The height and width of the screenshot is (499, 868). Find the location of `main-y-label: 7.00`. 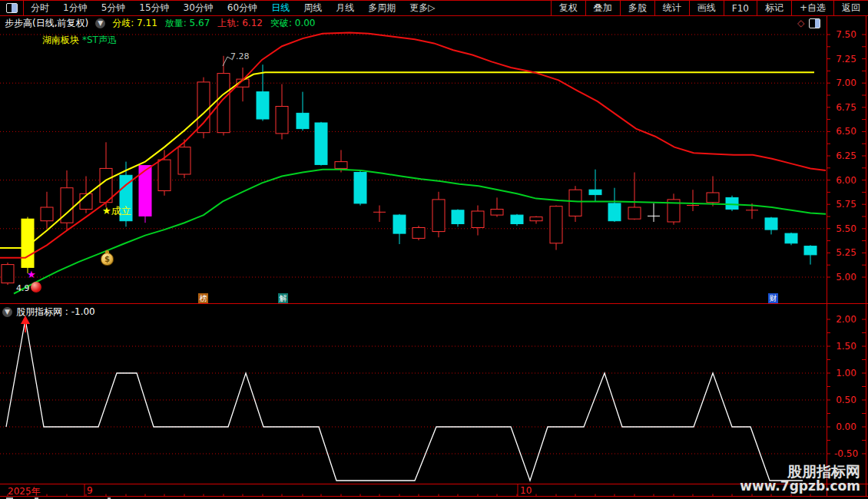

main-y-label: 7.00 is located at coordinates (846, 83).